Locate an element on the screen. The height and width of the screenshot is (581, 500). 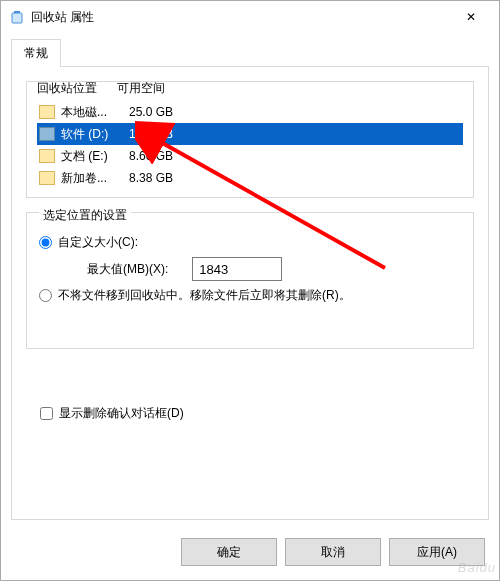
drive-name: 软件 (D:) is located at coordinates (91, 134).